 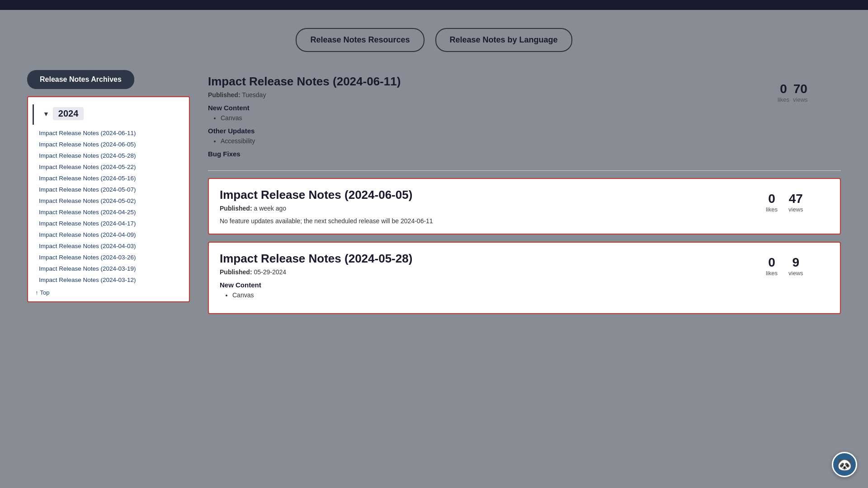 I want to click on article-1-views-label: views, so click(x=800, y=99).